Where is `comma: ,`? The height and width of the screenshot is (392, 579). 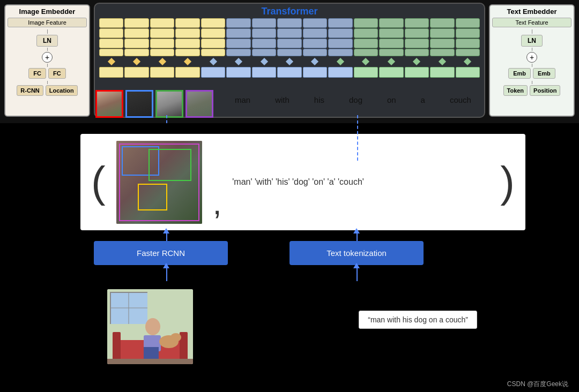
comma: , is located at coordinates (218, 203).